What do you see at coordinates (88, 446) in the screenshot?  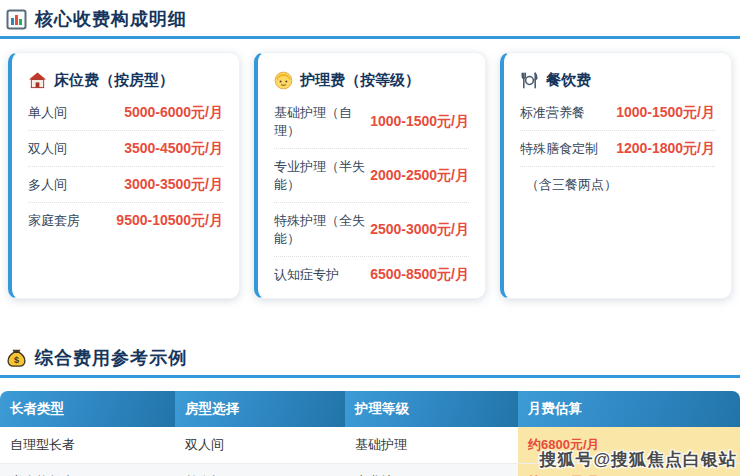 I see `cell-elder-type: 自理型长者` at bounding box center [88, 446].